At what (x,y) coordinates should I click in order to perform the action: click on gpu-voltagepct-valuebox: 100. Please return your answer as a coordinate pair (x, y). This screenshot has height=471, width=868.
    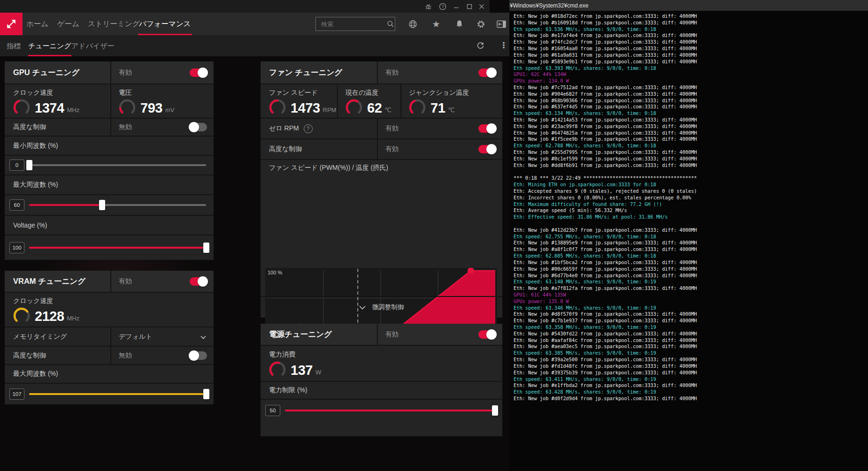
    Looking at the image, I should click on (17, 248).